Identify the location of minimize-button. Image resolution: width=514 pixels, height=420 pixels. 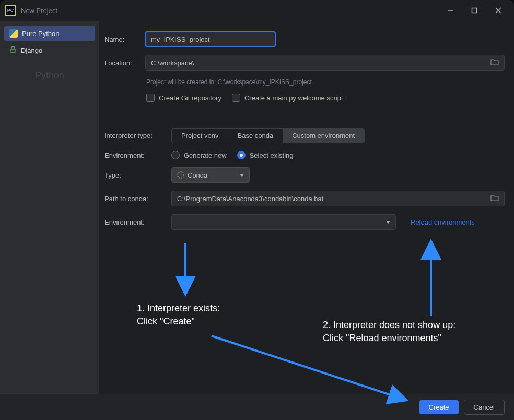
(450, 10).